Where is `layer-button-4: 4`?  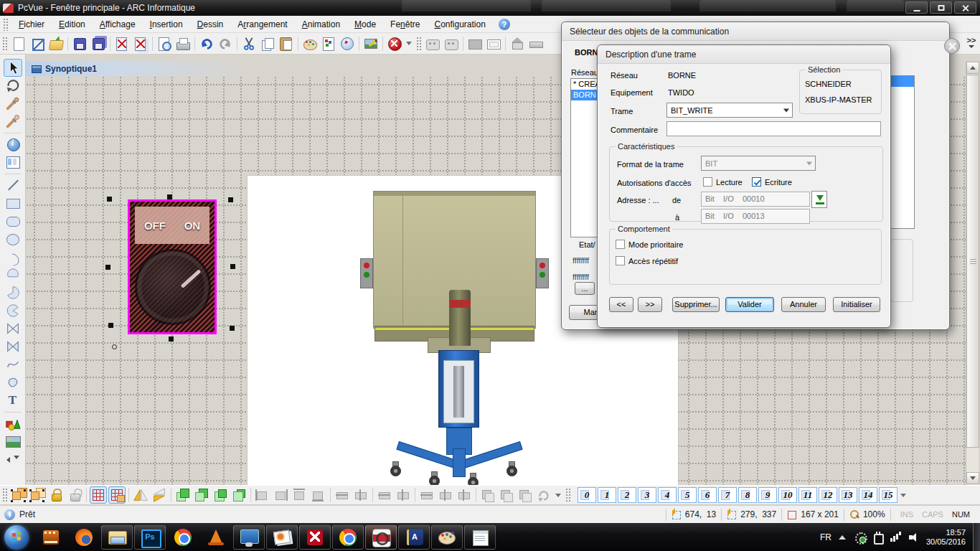 layer-button-4: 4 is located at coordinates (667, 495).